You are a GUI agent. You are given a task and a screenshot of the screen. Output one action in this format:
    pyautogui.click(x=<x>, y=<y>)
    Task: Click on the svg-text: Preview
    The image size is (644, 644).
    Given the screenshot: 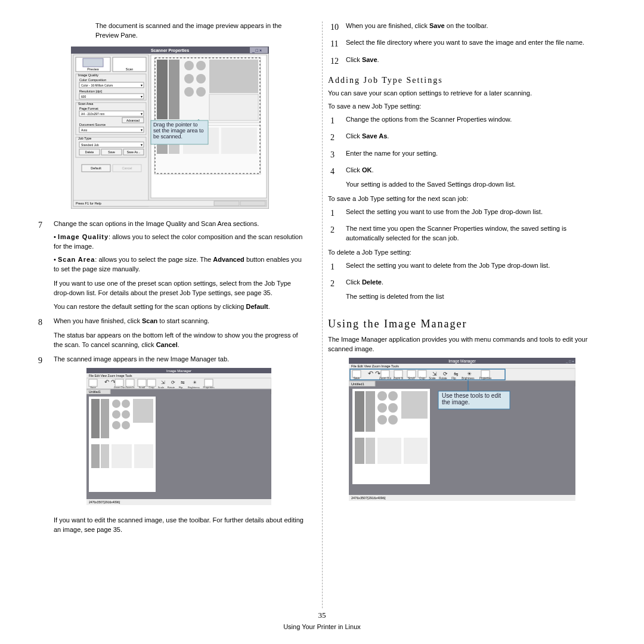 What is the action you would take?
    pyautogui.click(x=93, y=69)
    